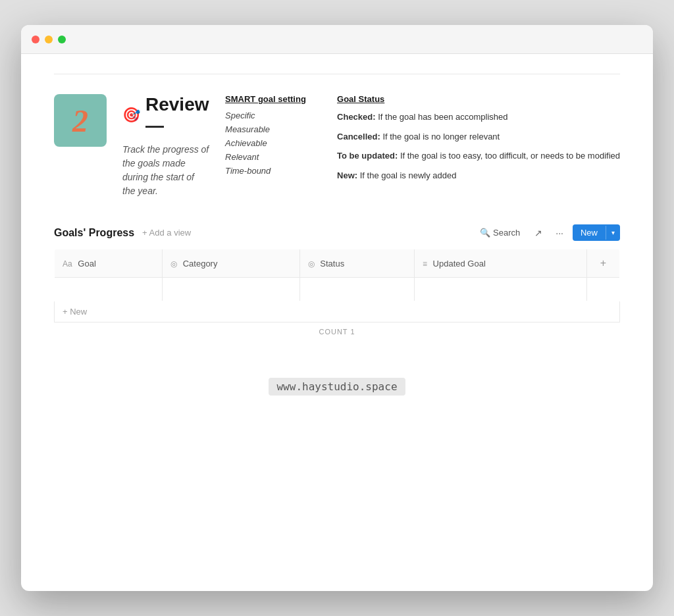 The height and width of the screenshot is (616, 674). What do you see at coordinates (479, 141) in the screenshot?
I see `goal-status-section: Goal Status Checked: If the goal has bee…` at bounding box center [479, 141].